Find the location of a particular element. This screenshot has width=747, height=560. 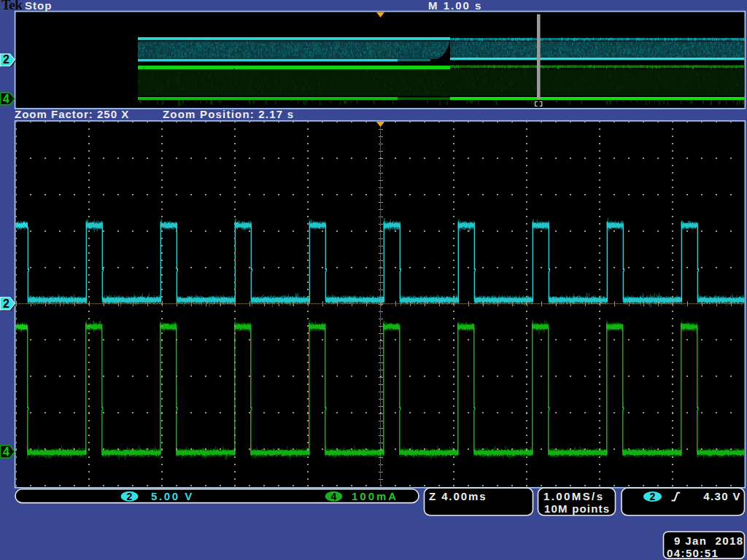

svg-text: Z 4.00ms is located at coordinates (458, 496).